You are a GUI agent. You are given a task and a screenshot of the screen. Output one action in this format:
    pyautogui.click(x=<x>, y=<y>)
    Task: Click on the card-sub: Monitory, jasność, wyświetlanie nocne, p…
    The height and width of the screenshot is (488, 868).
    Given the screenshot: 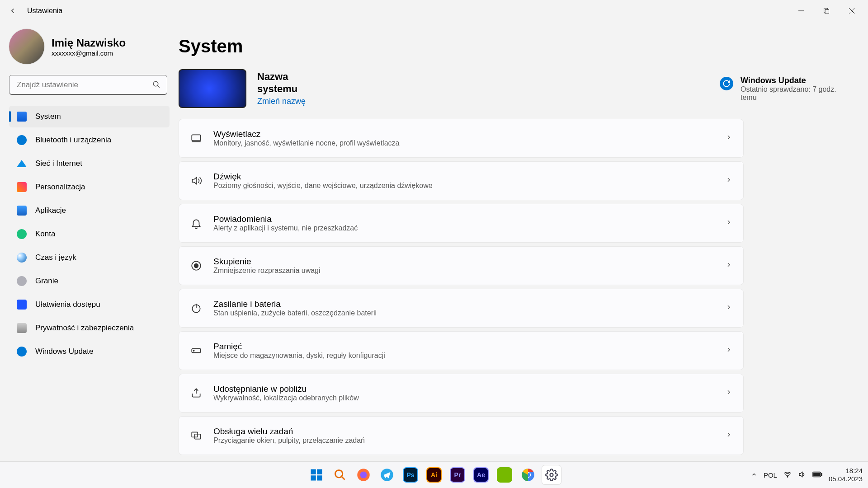 What is the action you would take?
    pyautogui.click(x=464, y=143)
    